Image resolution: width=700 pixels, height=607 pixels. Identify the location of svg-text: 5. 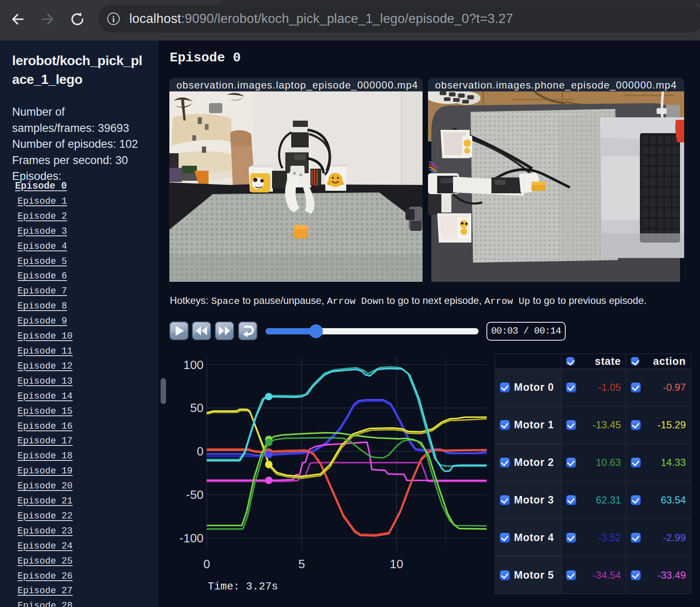
(302, 564).